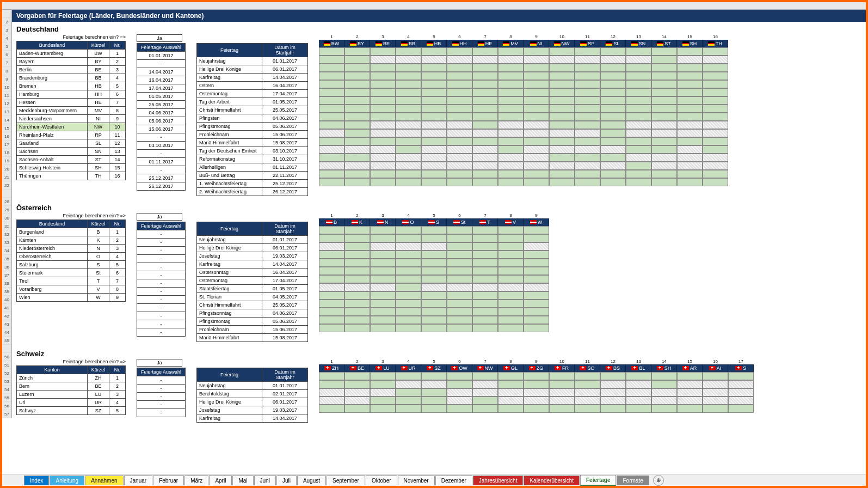 This screenshot has height=488, width=868. What do you see at coordinates (253, 394) in the screenshot?
I see `table-row: Berchtoldstag02.01.2017` at bounding box center [253, 394].